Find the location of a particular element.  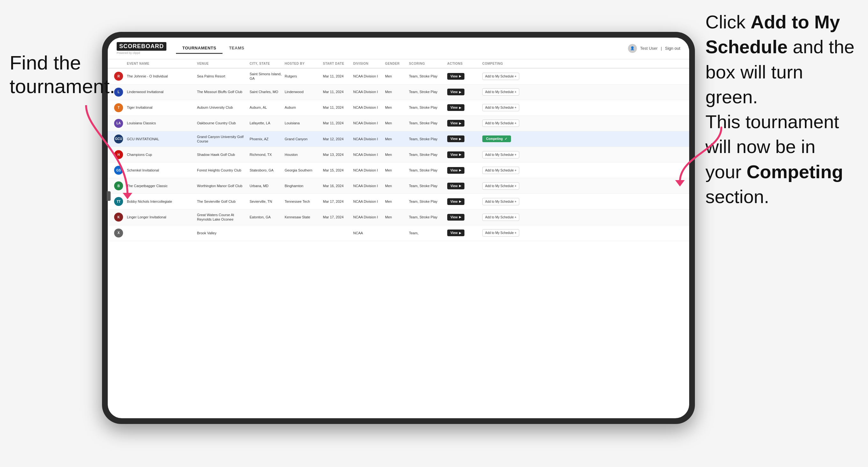

table-row: TTBobby Nichols IntercollegiateThe Sevie… is located at coordinates (398, 201).